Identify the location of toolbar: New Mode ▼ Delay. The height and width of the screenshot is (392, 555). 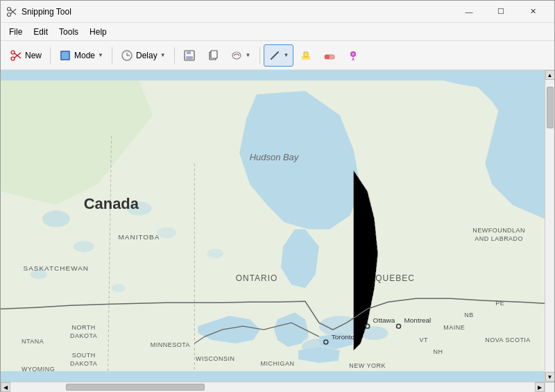
(278, 56).